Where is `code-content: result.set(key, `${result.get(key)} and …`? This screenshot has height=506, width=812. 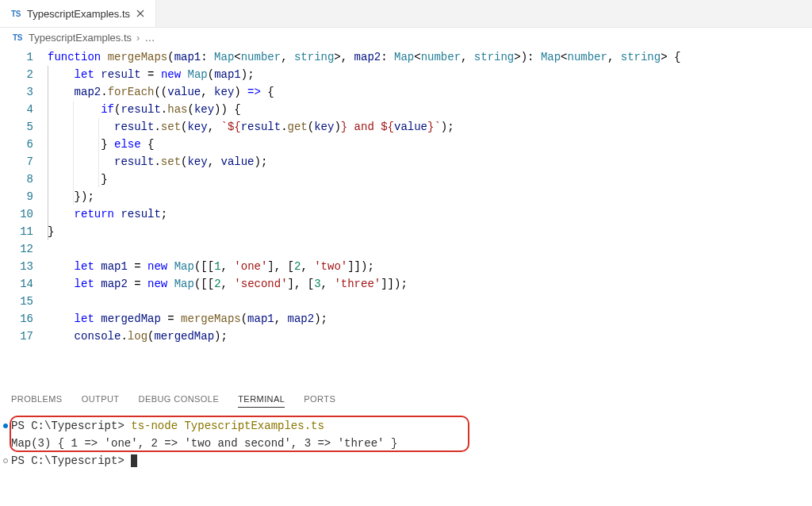
code-content: result.set(key, `${result.get(key)} and … is located at coordinates (430, 127).